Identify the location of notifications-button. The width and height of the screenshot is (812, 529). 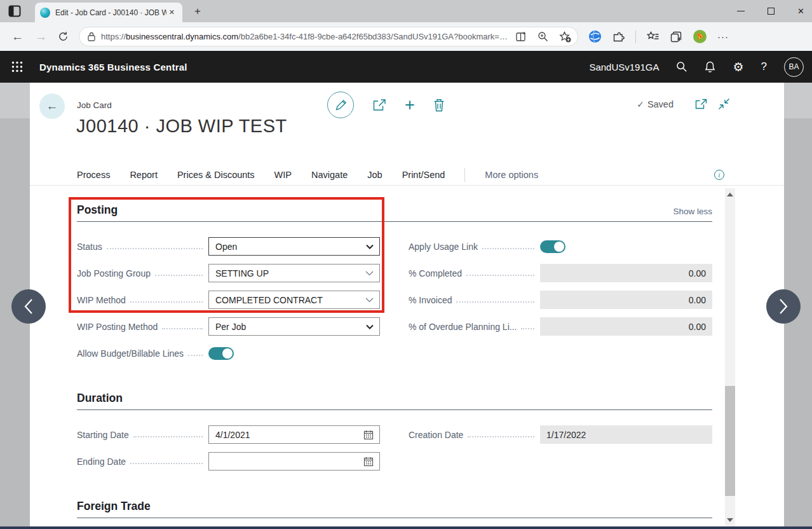
(710, 67).